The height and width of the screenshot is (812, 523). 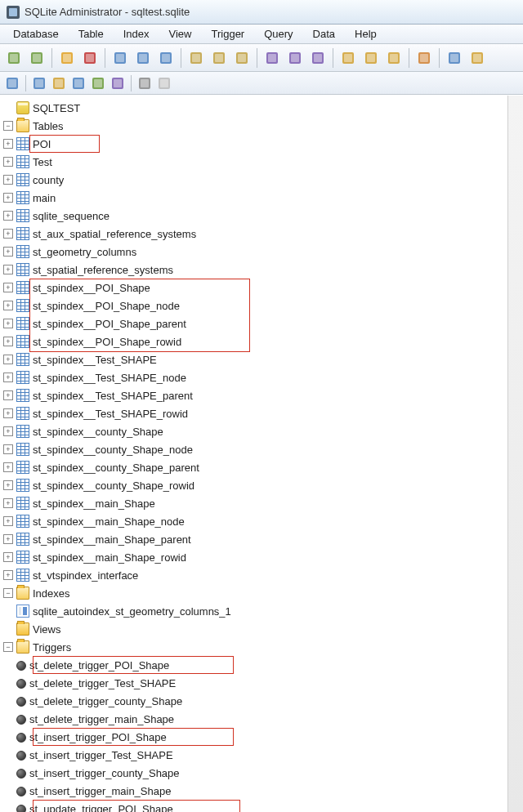 What do you see at coordinates (394, 58) in the screenshot?
I see `analyze-icon` at bounding box center [394, 58].